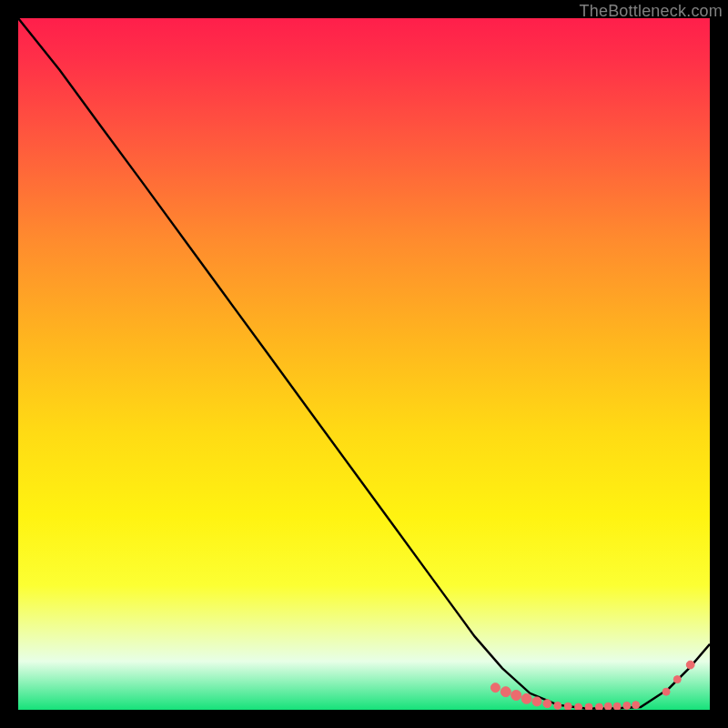 This screenshot has width=728, height=728. Describe the element at coordinates (564, 697) in the screenshot. I see `marker-cluster-flat` at that location.